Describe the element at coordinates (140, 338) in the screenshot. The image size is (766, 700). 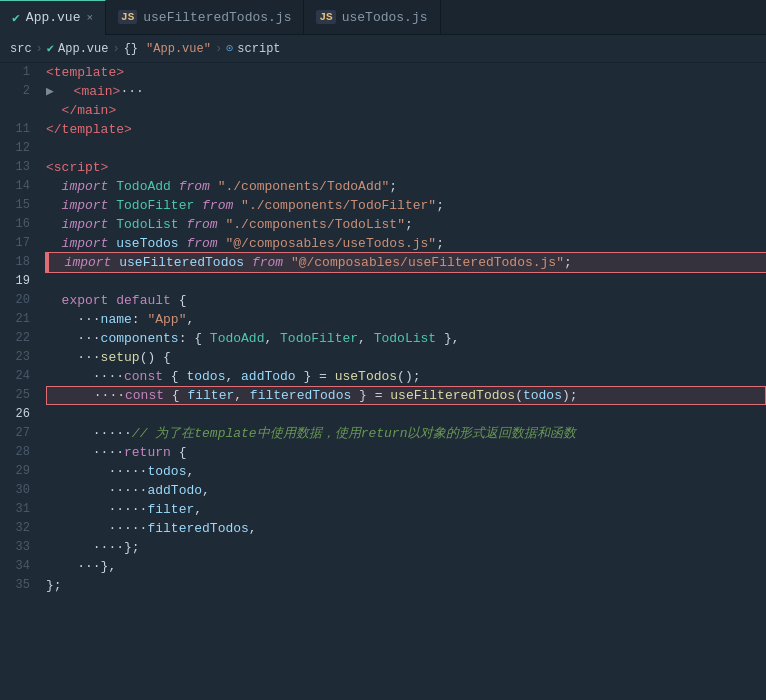
I see `code-span: components` at that location.